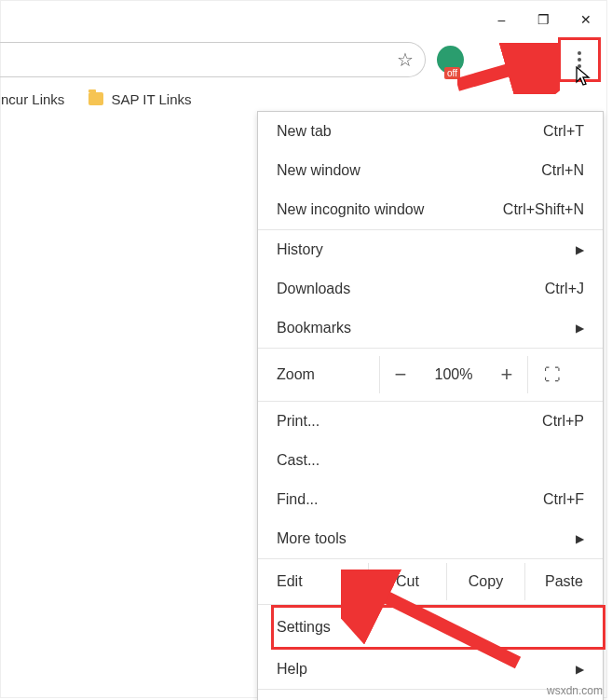 The width and height of the screenshot is (612, 700). I want to click on menu-more-tools: More tools ▶, so click(430, 539).